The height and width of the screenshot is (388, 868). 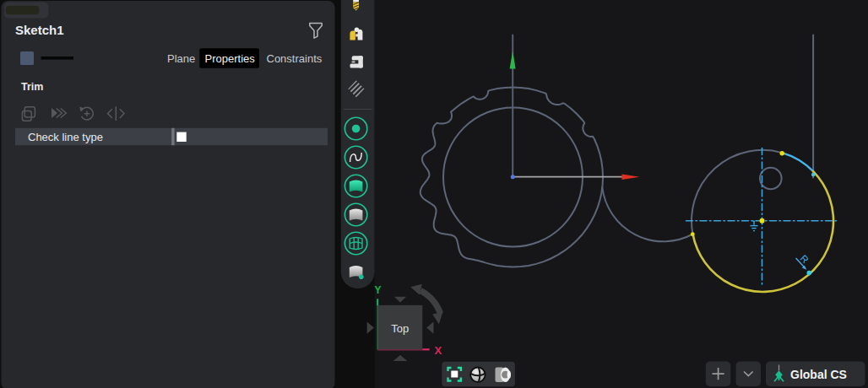 I want to click on svg-text: Y, so click(x=378, y=290).